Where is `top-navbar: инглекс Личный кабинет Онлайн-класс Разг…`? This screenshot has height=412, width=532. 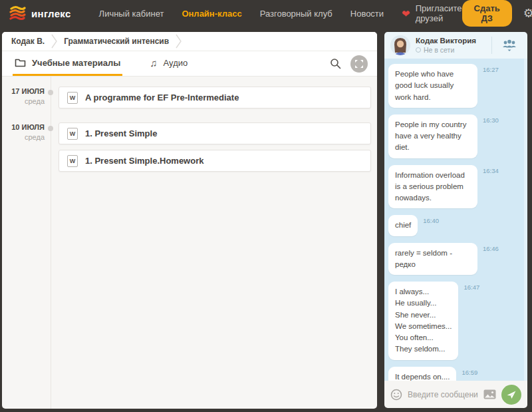
top-navbar: инглекс Личный кабинет Онлайн-класс Разг… is located at coordinates (266, 13).